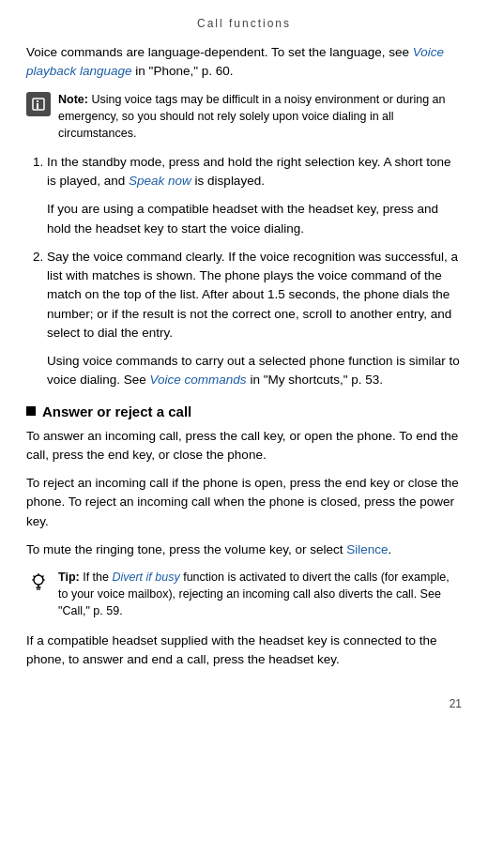 The height and width of the screenshot is (868, 488). I want to click on step-2: Say the voice command clearly. If the vo…, so click(254, 295).